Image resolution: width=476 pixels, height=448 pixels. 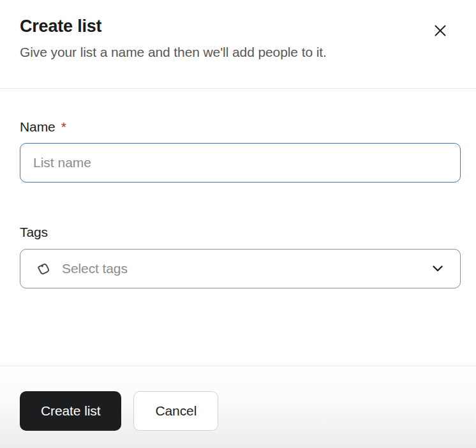 What do you see at coordinates (240, 232) in the screenshot?
I see `tags-field-label-row: Tags` at bounding box center [240, 232].